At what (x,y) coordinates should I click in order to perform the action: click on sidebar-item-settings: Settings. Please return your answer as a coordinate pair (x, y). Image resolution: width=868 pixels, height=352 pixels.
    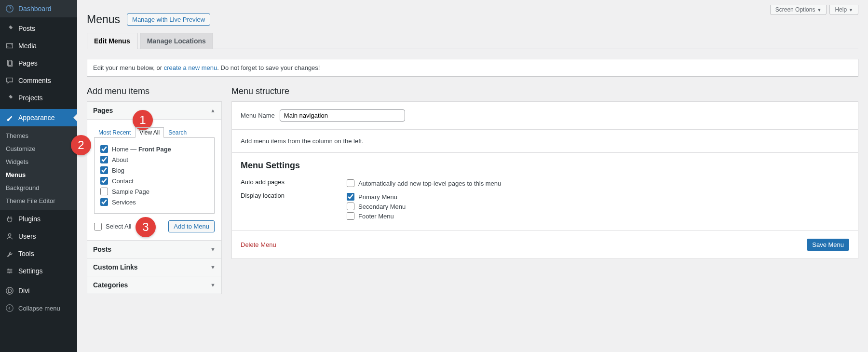
    Looking at the image, I should click on (39, 271).